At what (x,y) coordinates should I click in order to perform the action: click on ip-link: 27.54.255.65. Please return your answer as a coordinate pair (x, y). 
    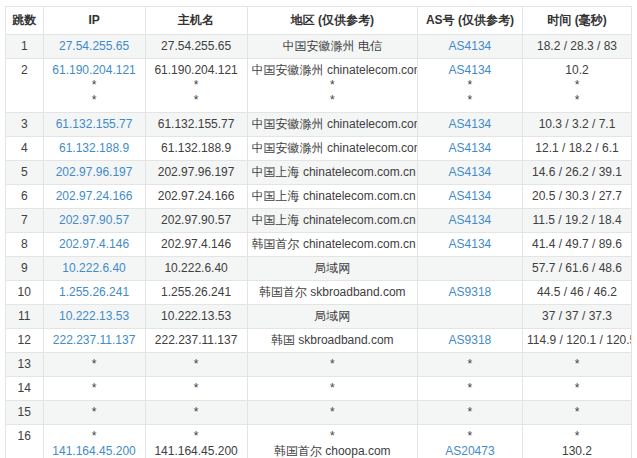
    Looking at the image, I should click on (94, 46).